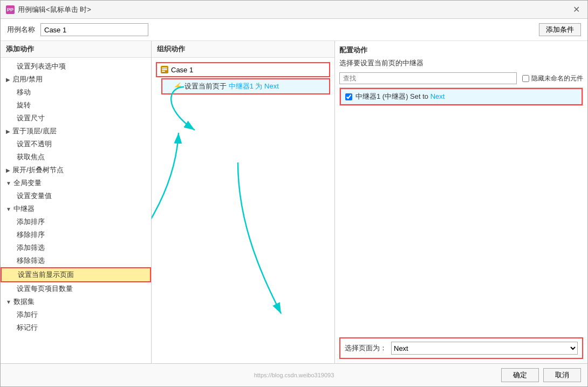 The image size is (588, 387). Describe the element at coordinates (461, 63) in the screenshot. I see `right-panel-subtitle: 选择要设置当前页的中继器` at that location.